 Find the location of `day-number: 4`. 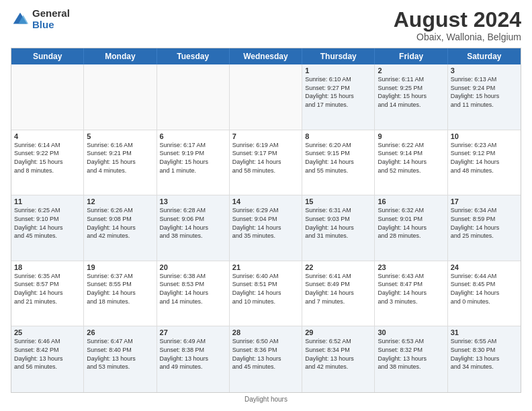

day-number: 4 is located at coordinates (47, 136).